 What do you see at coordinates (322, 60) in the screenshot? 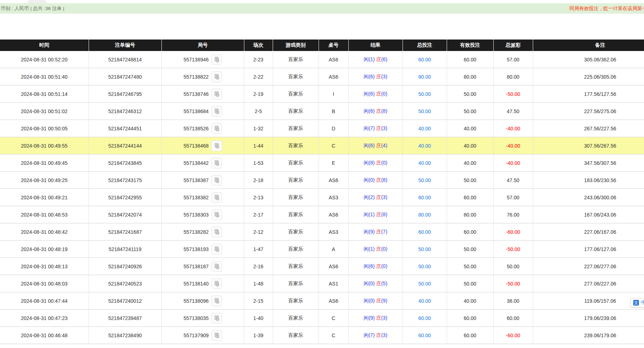
I see `table-row: 2024-08-31 00:52:20521847248814557138946…` at bounding box center [322, 60].